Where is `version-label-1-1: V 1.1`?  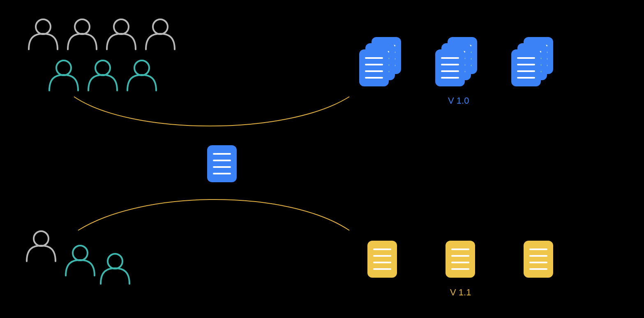 version-label-1-1: V 1.1 is located at coordinates (460, 292).